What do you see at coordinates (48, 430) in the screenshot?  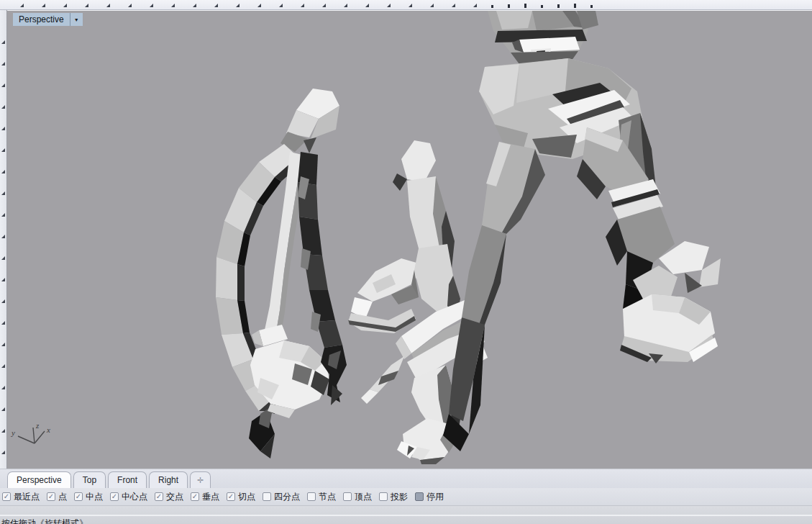 I see `axis-label-x: x` at bounding box center [48, 430].